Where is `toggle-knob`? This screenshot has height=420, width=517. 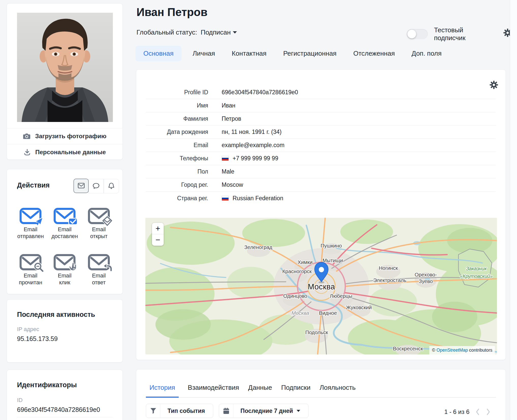 toggle-knob is located at coordinates (412, 34).